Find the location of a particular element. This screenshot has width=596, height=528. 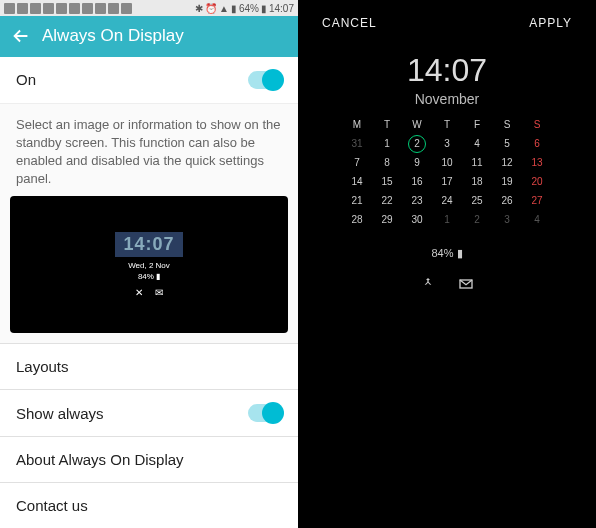

cal-day-header: F is located at coordinates (477, 124).